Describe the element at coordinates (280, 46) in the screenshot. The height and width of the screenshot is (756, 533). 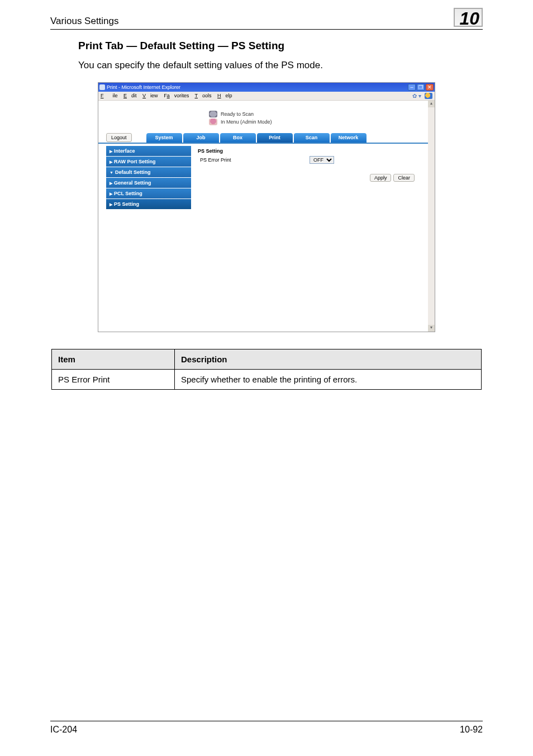
I see `section-heading: Print Tab — Default Setting — PS Setting` at that location.